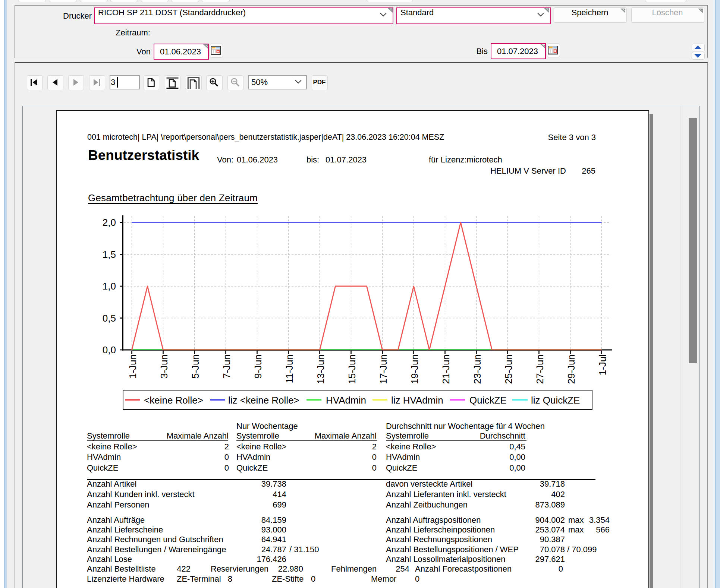 This screenshot has width=720, height=588. What do you see at coordinates (509, 369) in the screenshot?
I see `svg-text: 25-Jun` at bounding box center [509, 369].